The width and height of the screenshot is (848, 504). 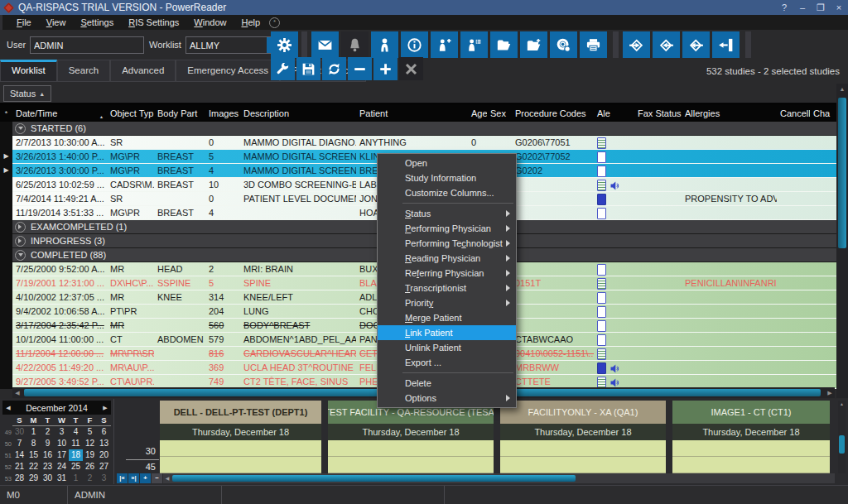 What do you see at coordinates (8, 408) in the screenshot?
I see `calendar-prev-icon: ◀` at bounding box center [8, 408].